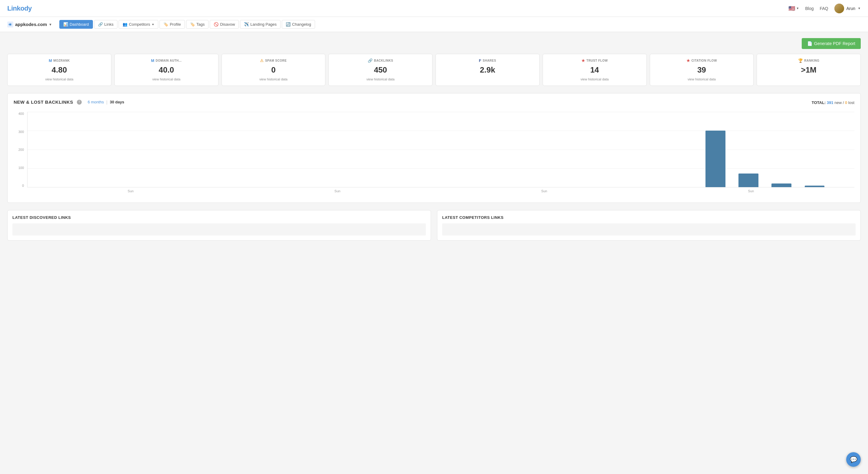 The image size is (868, 474). Describe the element at coordinates (831, 43) in the screenshot. I see `generate-pdf-button: 📄 Generate PDF Report` at that location.